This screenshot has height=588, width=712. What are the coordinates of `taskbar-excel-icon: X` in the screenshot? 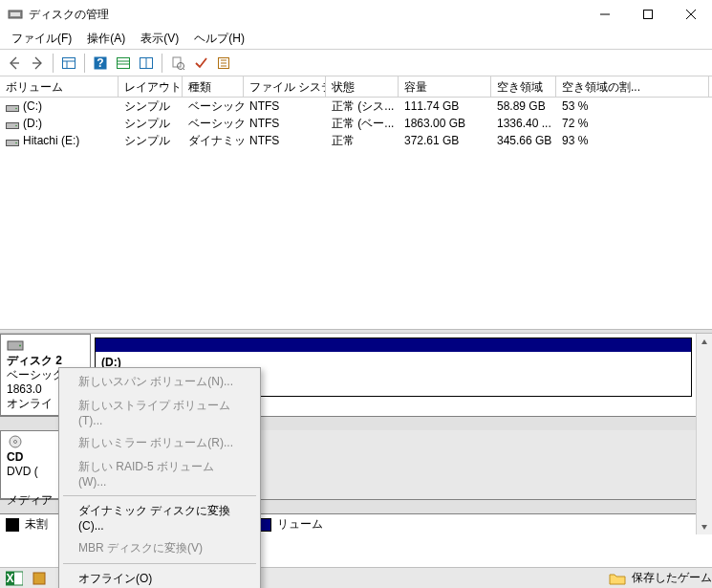 It's located at (14, 578).